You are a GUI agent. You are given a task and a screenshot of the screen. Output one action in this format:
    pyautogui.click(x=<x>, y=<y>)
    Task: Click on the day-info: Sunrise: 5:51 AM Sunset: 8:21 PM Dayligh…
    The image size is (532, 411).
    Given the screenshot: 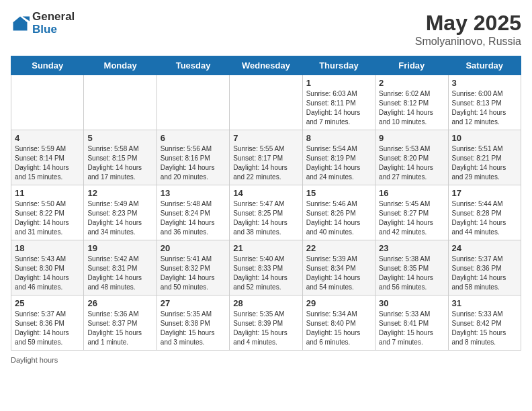 What is the action you would take?
    pyautogui.click(x=485, y=163)
    